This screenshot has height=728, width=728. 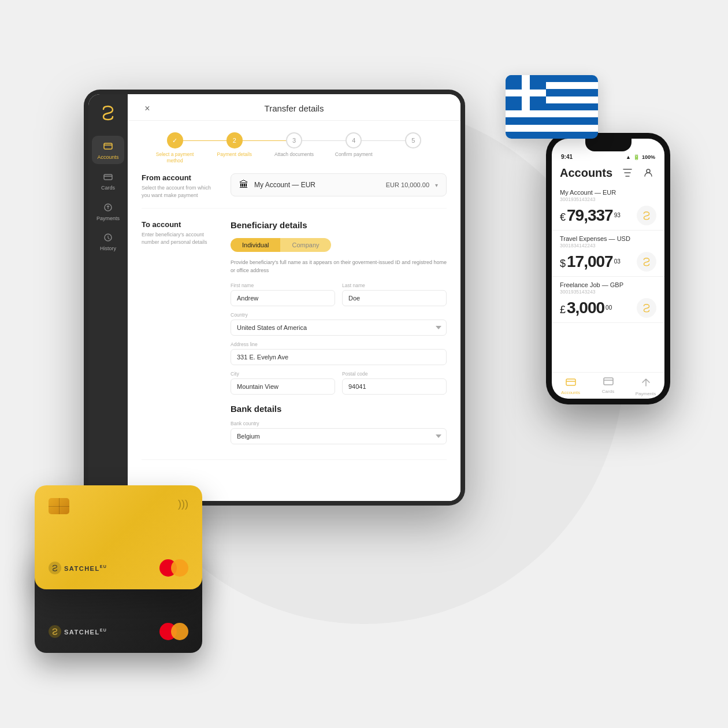 What do you see at coordinates (608, 207) in the screenshot?
I see `account-card-eur: My Account — EUR 3001935143243 € 79,337 …` at bounding box center [608, 207].